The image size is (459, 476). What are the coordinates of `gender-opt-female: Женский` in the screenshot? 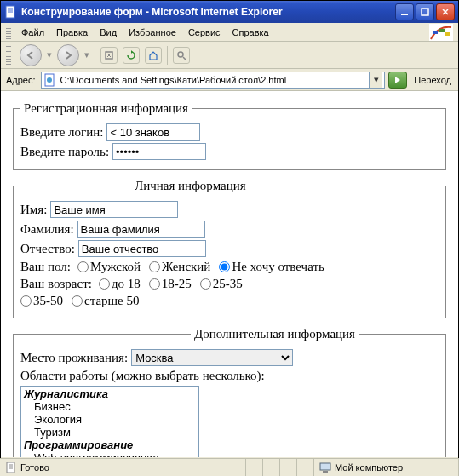 It's located at (180, 267).